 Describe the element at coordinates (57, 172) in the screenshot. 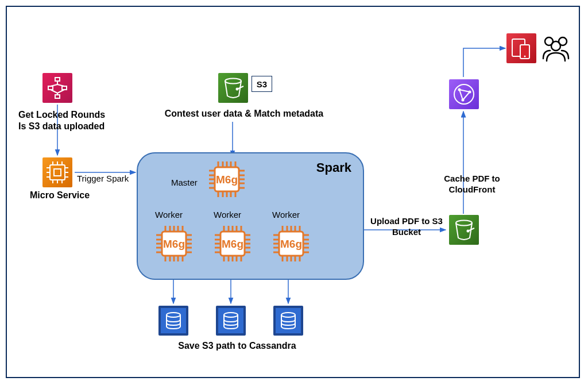

I see `microservice-icon` at that location.